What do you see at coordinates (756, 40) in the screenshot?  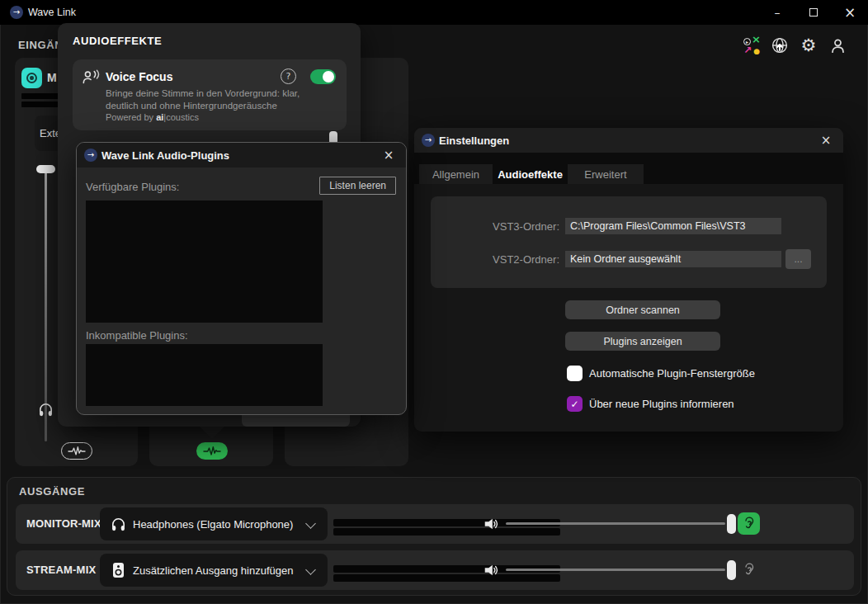 I see `marketplace-x-icon: ×` at bounding box center [756, 40].